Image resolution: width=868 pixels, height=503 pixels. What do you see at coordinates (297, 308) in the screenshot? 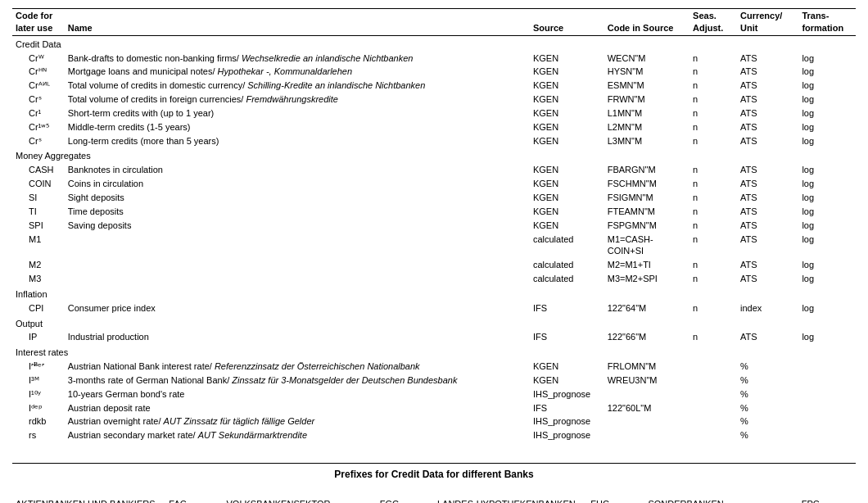
I see `cell-name: Consumer price index` at bounding box center [297, 308].